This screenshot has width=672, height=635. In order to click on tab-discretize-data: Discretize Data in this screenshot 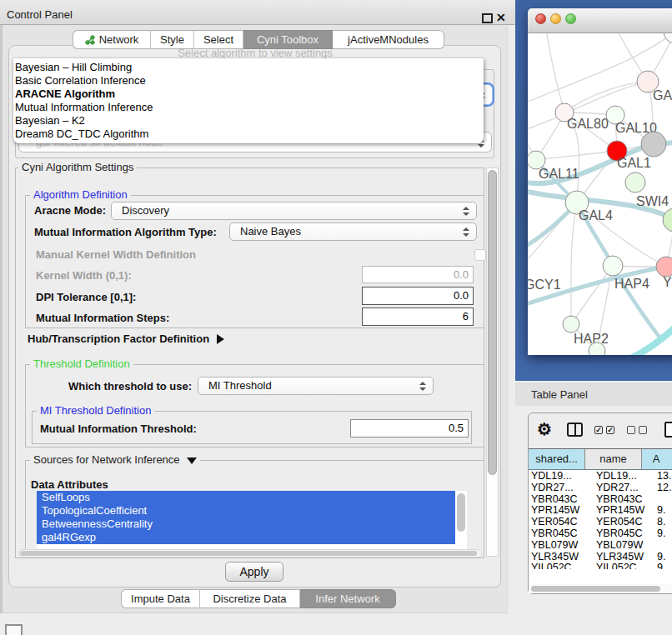, I will do `click(250, 598)`.